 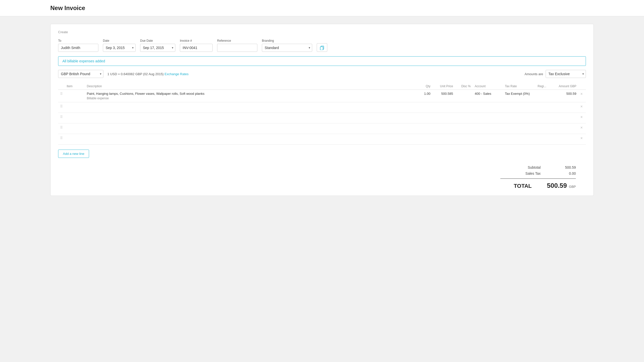 I want to click on total-value: 500.59, so click(x=557, y=186).